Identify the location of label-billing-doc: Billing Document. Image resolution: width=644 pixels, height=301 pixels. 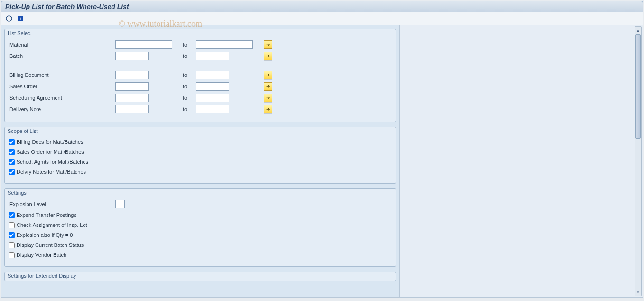
(62, 75).